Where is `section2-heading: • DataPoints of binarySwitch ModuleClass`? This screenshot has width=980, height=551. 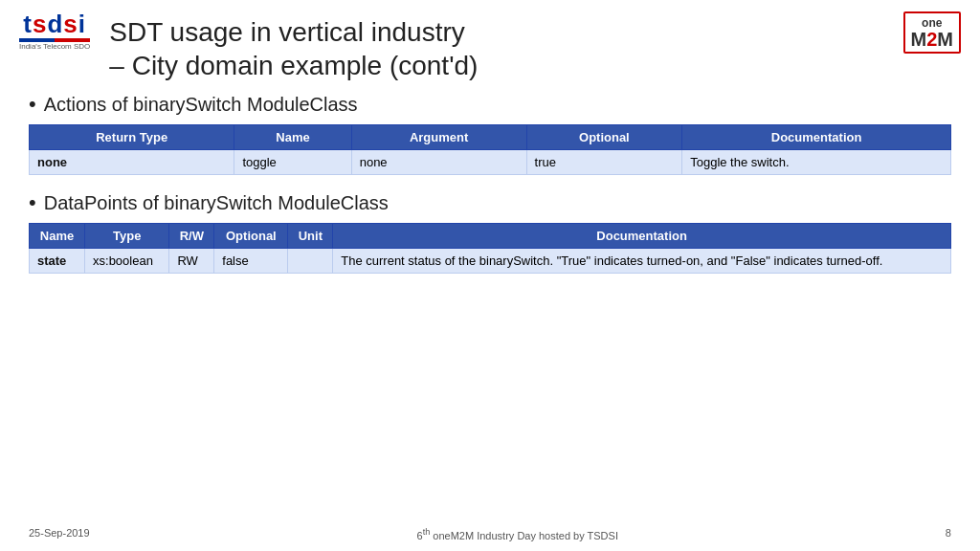 section2-heading: • DataPoints of binarySwitch ModuleClass is located at coordinates (490, 203).